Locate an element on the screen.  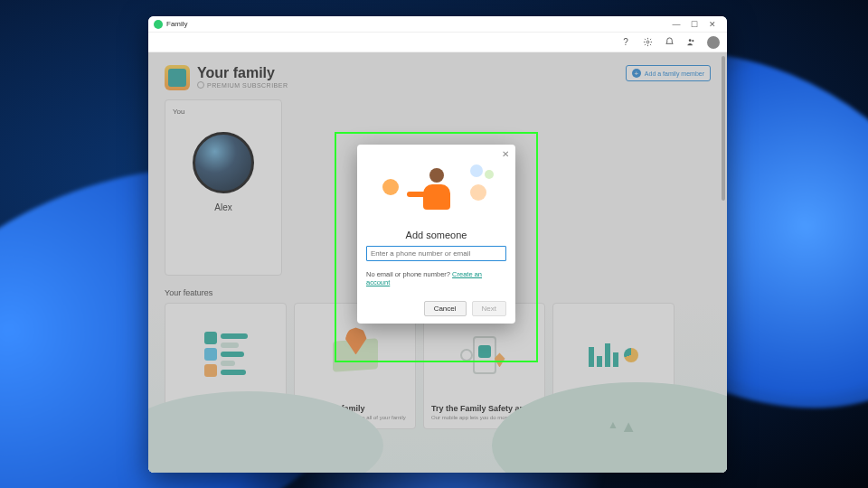
dialog-title: Add someone is located at coordinates (436, 235).